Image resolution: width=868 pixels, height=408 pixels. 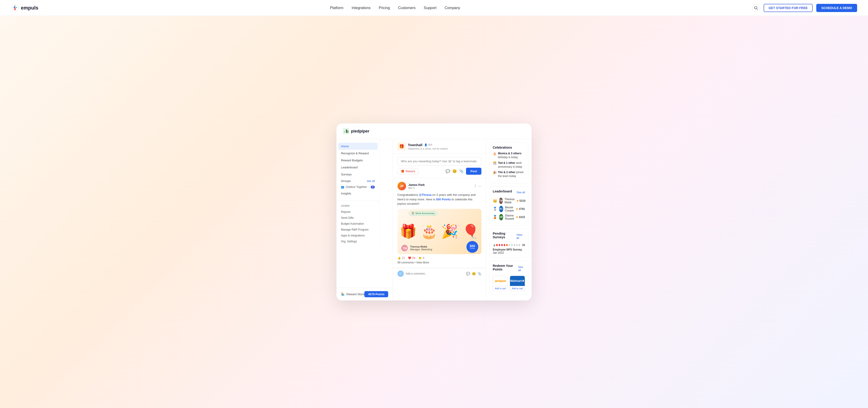 I want to click on group-badge: 8, so click(x=373, y=187).